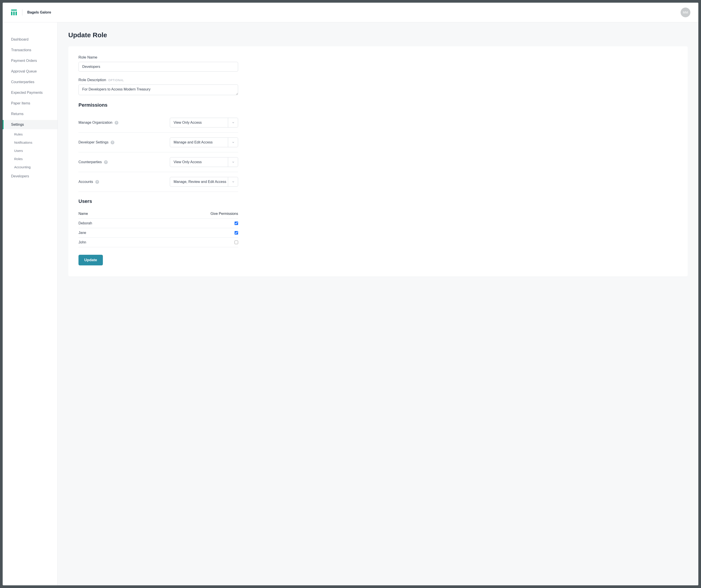 The height and width of the screenshot is (588, 701). Describe the element at coordinates (116, 80) in the screenshot. I see `optional-tag: OPTIONAL` at that location.